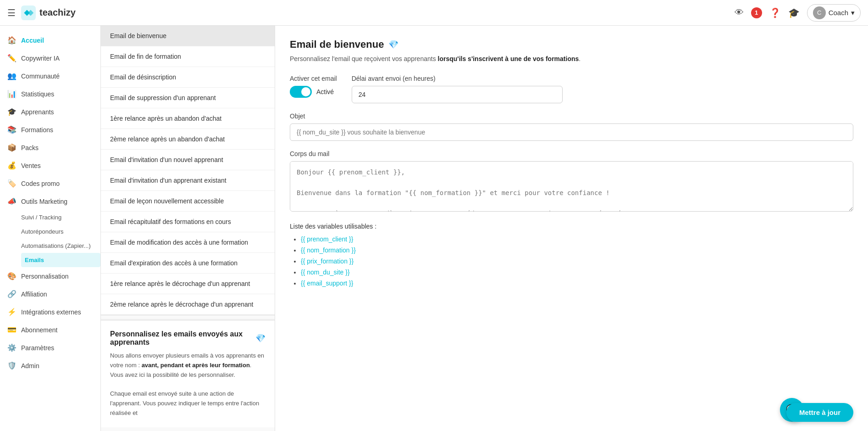 The image size is (868, 431). I want to click on subject-label: Objet, so click(571, 116).